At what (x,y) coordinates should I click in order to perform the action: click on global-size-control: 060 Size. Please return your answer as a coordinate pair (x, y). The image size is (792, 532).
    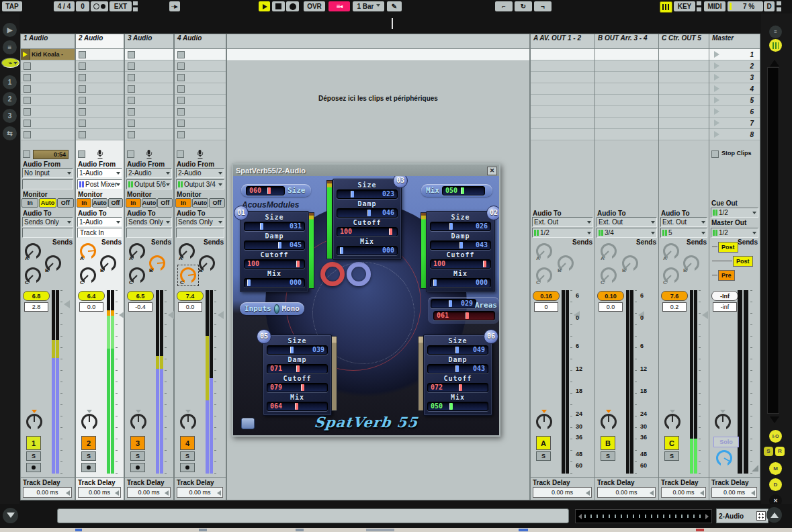
    Looking at the image, I should click on (276, 191).